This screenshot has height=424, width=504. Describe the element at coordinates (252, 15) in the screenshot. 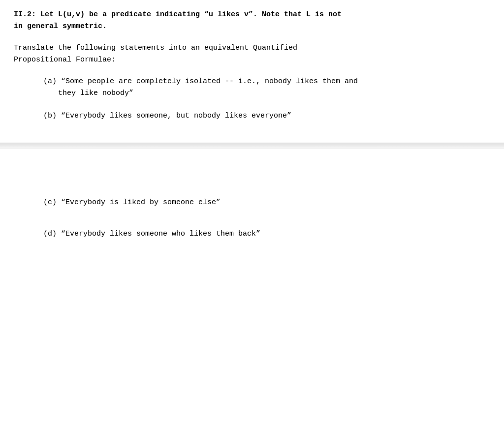

I see `header-line-1: II.2: Let L(u,v) be a predicate indicati…` at that location.